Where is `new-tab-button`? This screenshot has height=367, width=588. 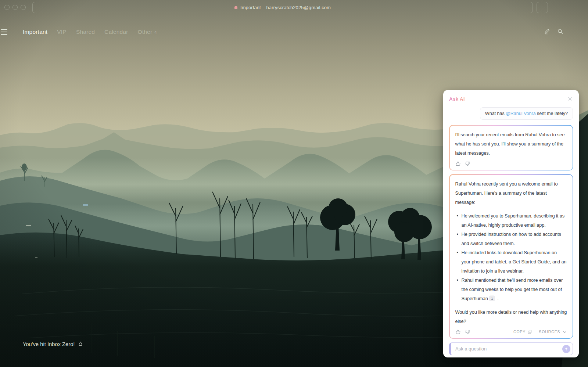 new-tab-button is located at coordinates (542, 7).